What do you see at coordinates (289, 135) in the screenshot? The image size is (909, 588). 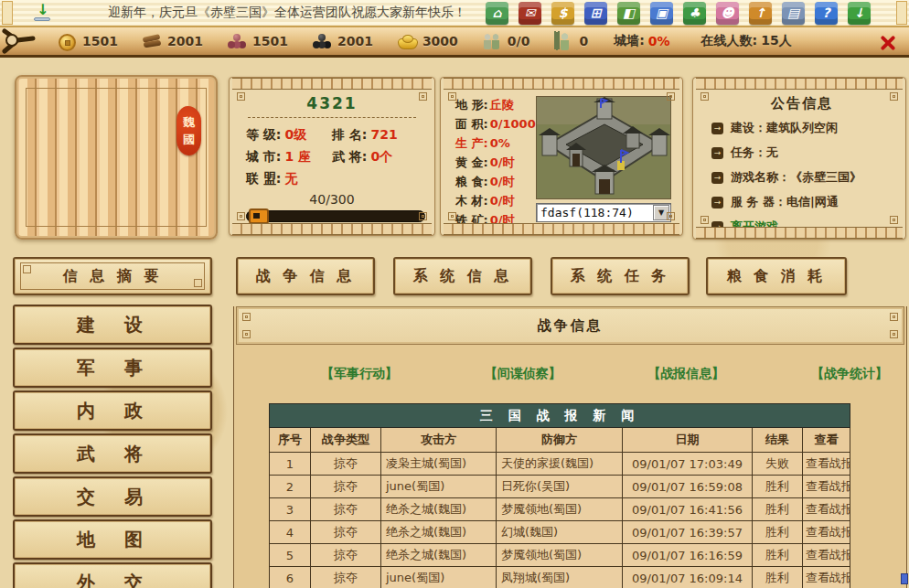 I see `player-stat: 等 级:0级` at bounding box center [289, 135].